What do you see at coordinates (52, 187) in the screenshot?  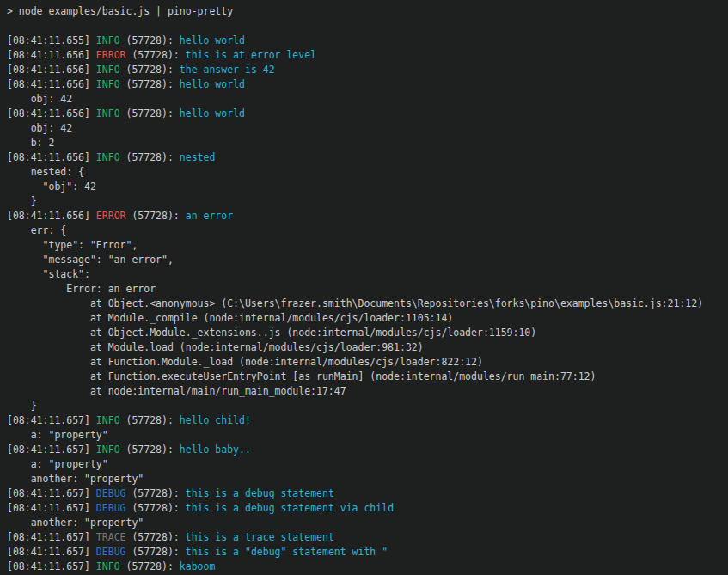 I see `log-detail-text: "obj": 42` at bounding box center [52, 187].